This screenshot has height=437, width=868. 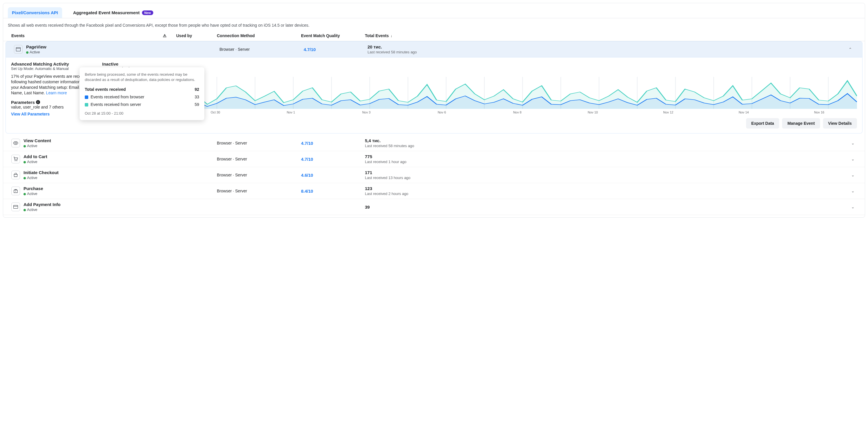 What do you see at coordinates (36, 47) in the screenshot?
I see `event-name: PageView` at bounding box center [36, 47].